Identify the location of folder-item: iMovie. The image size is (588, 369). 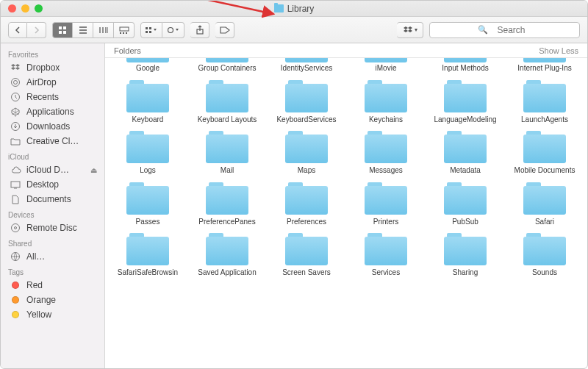
(386, 65).